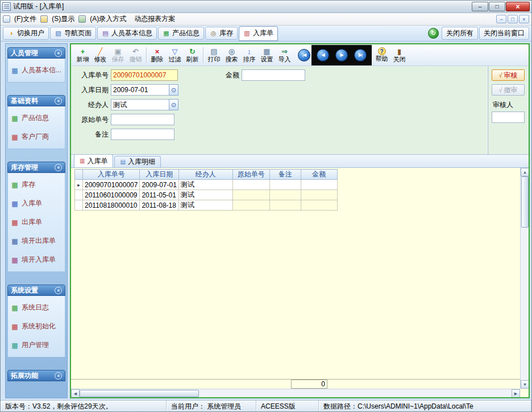  Describe the element at coordinates (159, 205) in the screenshot. I see `cell: 2011-08-18` at that location.